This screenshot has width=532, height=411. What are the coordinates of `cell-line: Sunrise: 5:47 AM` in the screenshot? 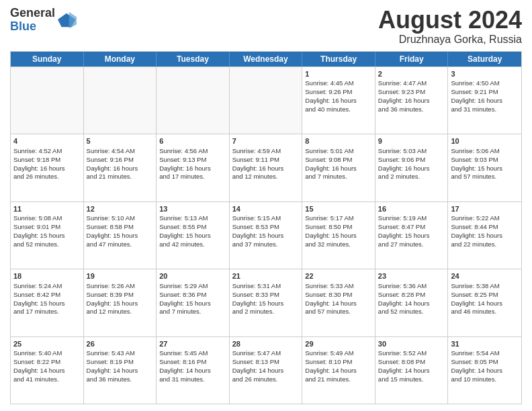 It's located at (266, 353).